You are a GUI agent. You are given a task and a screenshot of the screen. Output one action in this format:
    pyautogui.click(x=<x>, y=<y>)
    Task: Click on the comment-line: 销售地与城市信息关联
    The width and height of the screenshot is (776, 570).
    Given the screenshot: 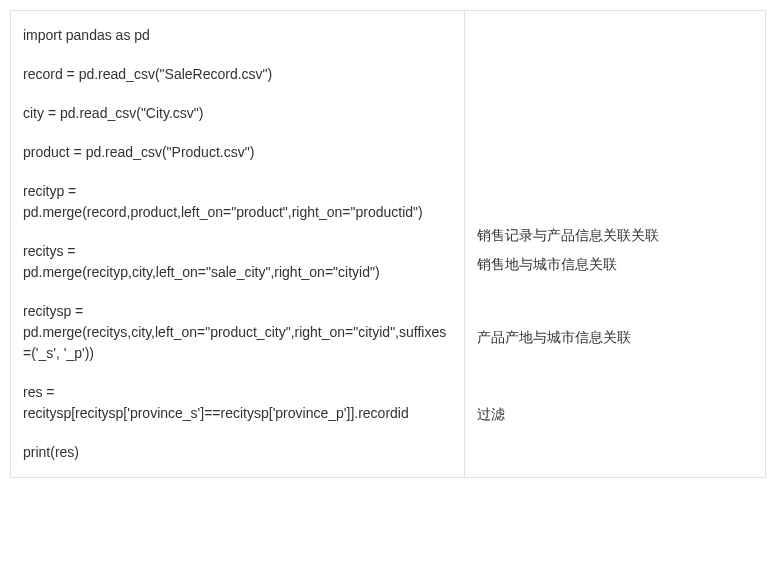 What is the action you would take?
    pyautogui.click(x=615, y=264)
    